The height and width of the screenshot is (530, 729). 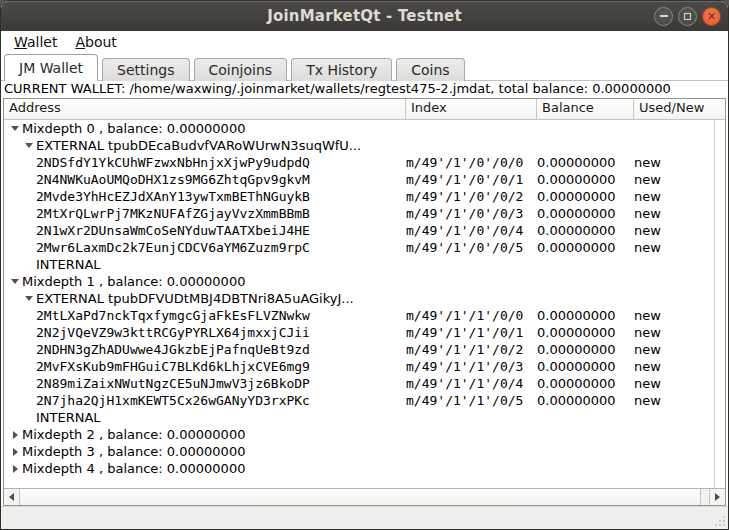 What do you see at coordinates (205, 109) in the screenshot?
I see `column-header-address: Address` at bounding box center [205, 109].